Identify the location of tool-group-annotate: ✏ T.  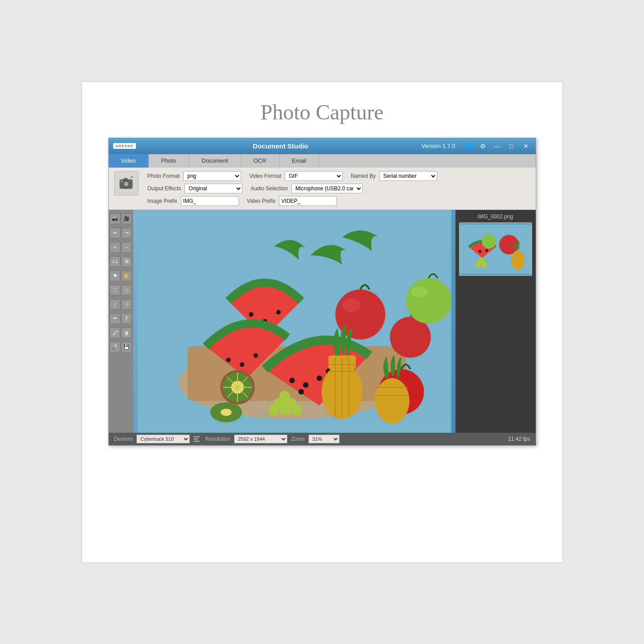
(121, 319).